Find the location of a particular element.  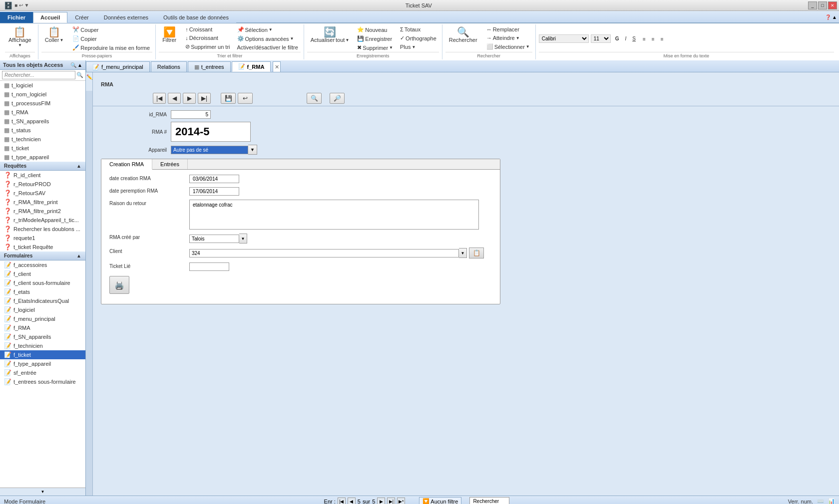

doc-tab-f-rma: 📝 f_RMA is located at coordinates (252, 67).